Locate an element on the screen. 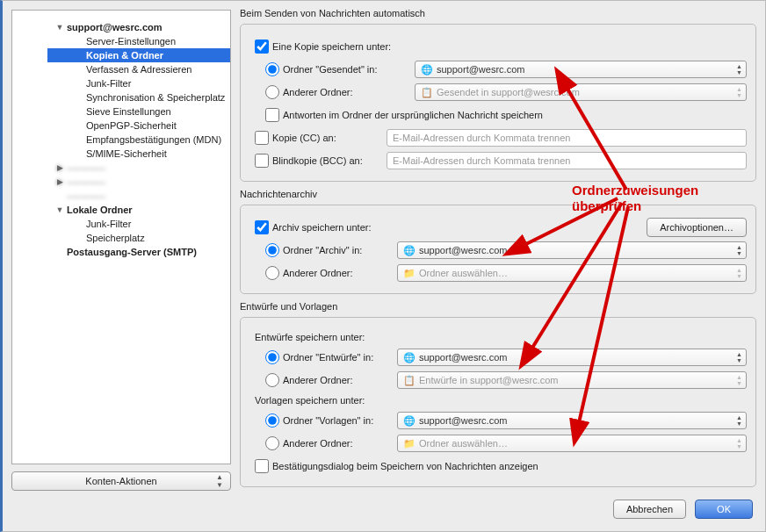 The height and width of the screenshot is (532, 766). archive-section: Archiv speichern unter: Archivoptionen… … is located at coordinates (498, 249).